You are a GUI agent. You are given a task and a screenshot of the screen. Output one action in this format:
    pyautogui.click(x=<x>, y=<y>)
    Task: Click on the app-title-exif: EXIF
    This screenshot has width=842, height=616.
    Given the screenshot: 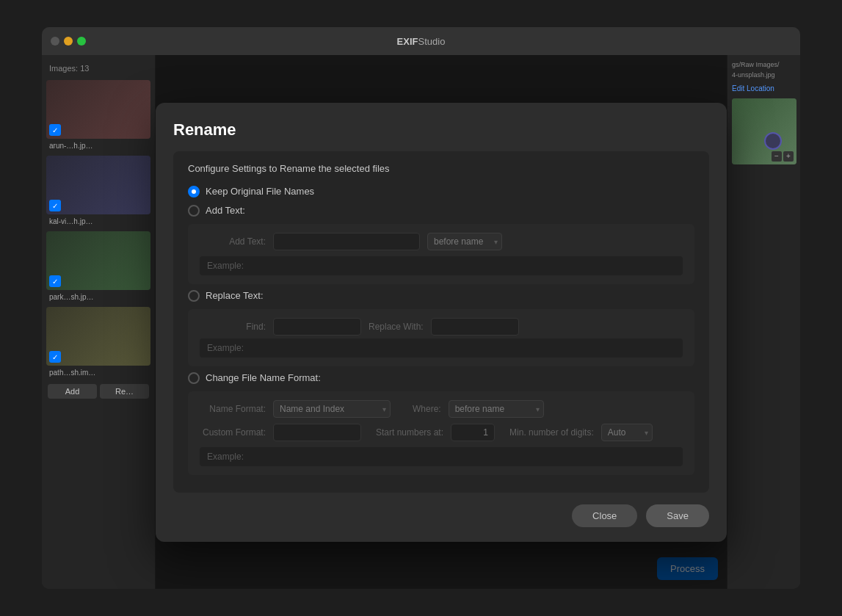 What is the action you would take?
    pyautogui.click(x=408, y=41)
    